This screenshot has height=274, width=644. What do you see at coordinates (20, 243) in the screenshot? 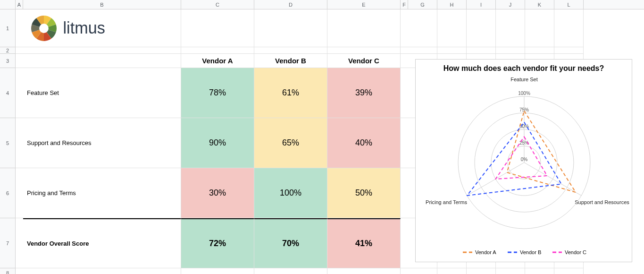
I see `cell-a7` at bounding box center [20, 243].